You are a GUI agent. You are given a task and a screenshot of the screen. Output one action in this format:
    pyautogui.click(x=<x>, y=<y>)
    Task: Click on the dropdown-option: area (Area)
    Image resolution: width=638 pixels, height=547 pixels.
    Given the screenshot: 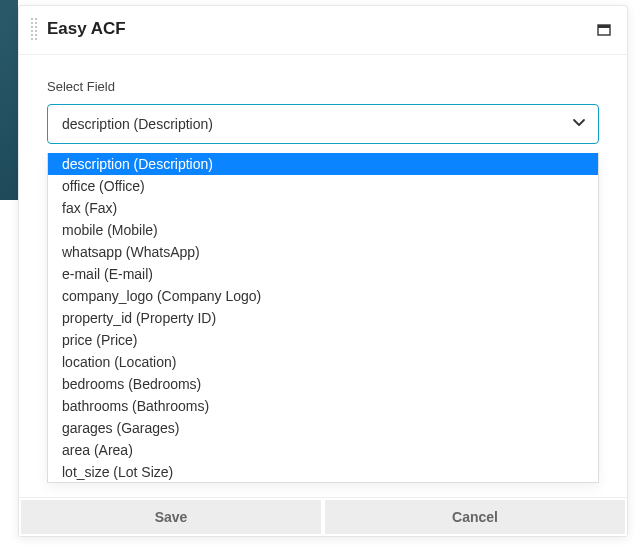 What is the action you would take?
    pyautogui.click(x=323, y=450)
    